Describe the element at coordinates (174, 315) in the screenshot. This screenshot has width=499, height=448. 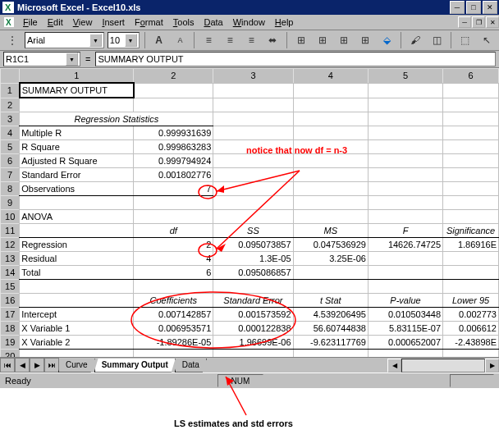
I see `cell: 0.007142857` at that location.